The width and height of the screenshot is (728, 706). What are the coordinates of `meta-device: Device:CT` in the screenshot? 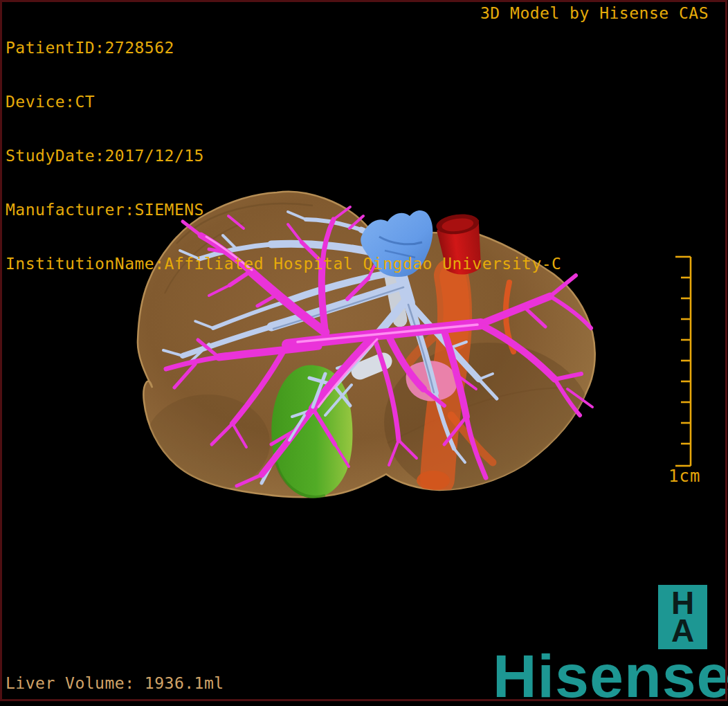 It's located at (284, 102).